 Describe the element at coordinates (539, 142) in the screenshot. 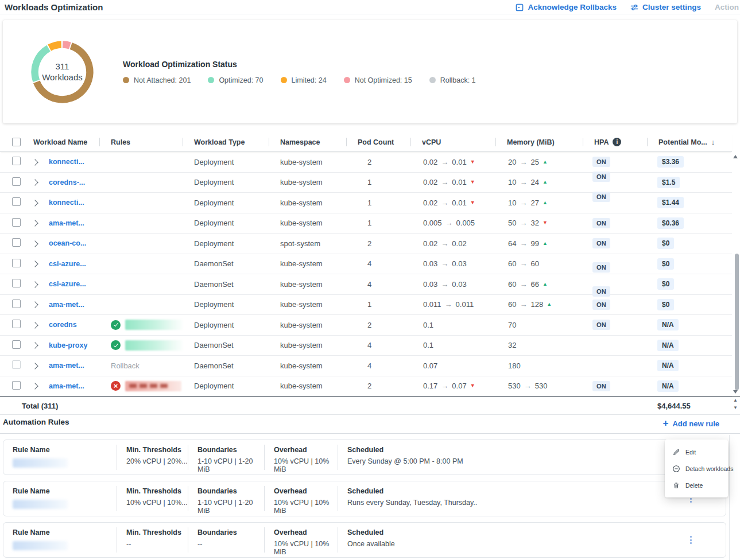

I see `col-memory: Memory (MiB)` at that location.